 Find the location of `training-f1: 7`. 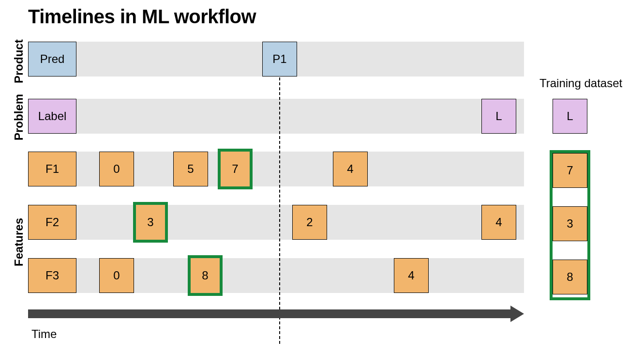

training-f1: 7 is located at coordinates (570, 170).